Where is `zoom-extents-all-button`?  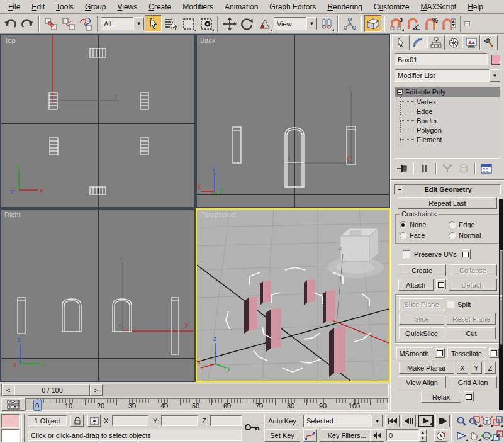
zoom-extents-all-button is located at coordinates (498, 421).